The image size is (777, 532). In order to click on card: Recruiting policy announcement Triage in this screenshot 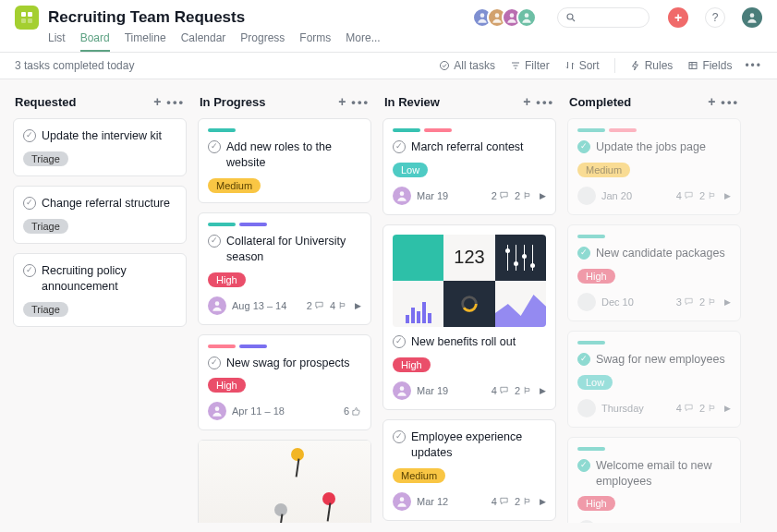, I will do `click(100, 290)`.